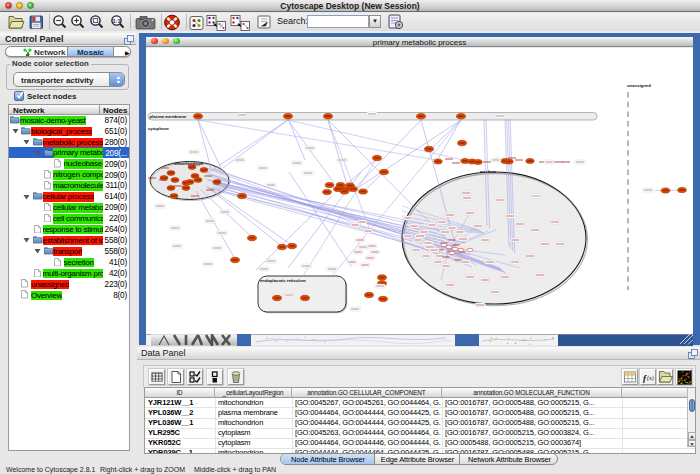  Describe the element at coordinates (488, 172) in the screenshot. I see `svg-text: nucleus` at that location.